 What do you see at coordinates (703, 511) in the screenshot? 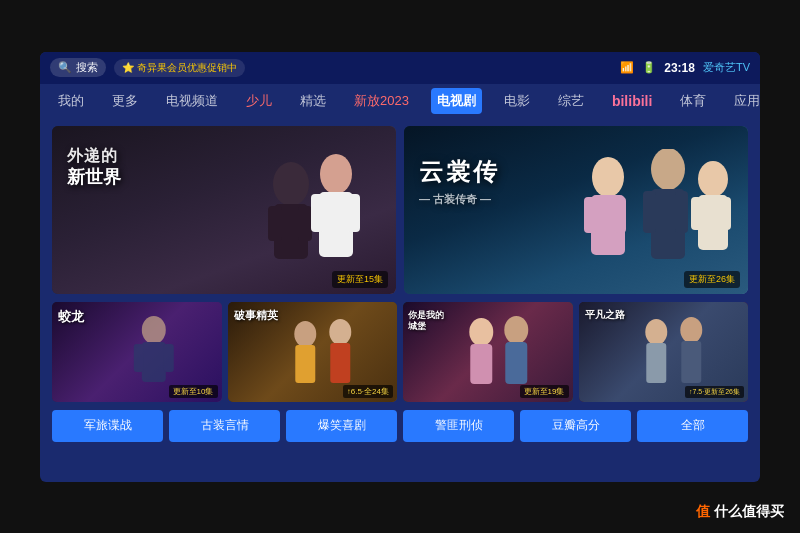
I see `brand-icon: 值` at bounding box center [703, 511].